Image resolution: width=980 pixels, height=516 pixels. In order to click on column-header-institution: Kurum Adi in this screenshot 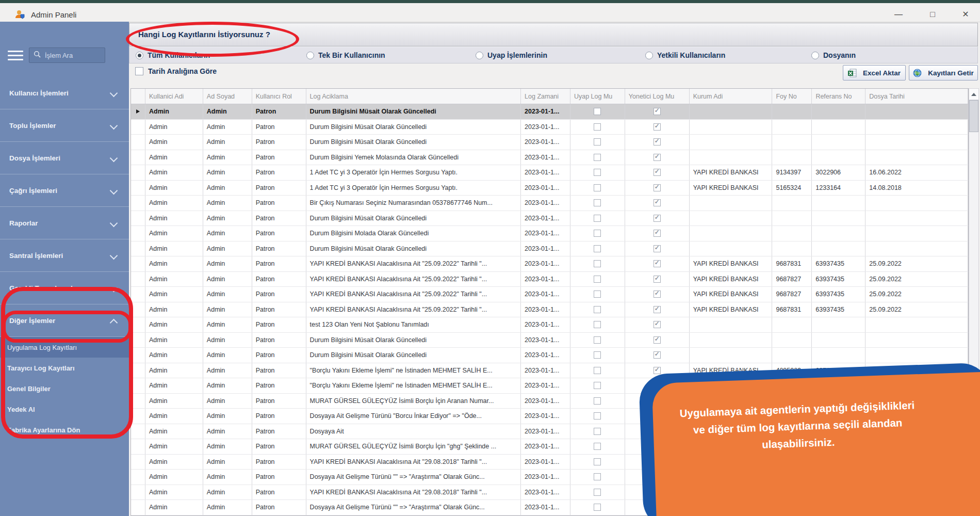, I will do `click(731, 96)`.